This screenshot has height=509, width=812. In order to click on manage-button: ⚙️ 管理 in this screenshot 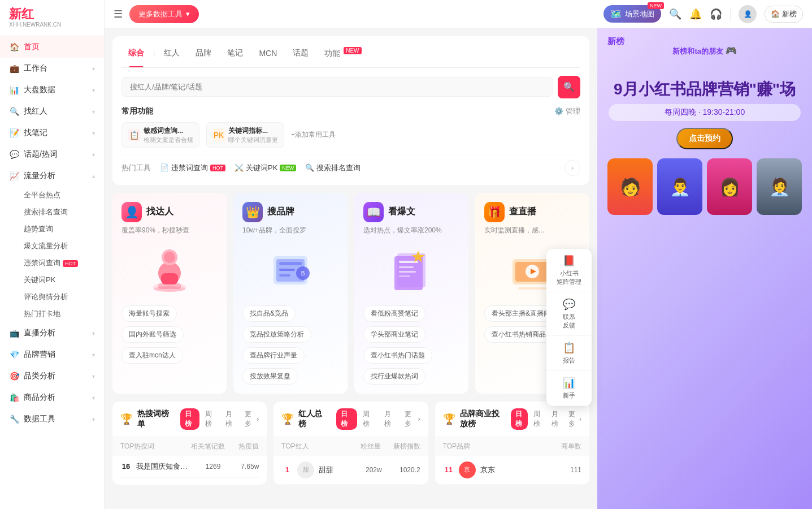, I will do `click(567, 111)`.